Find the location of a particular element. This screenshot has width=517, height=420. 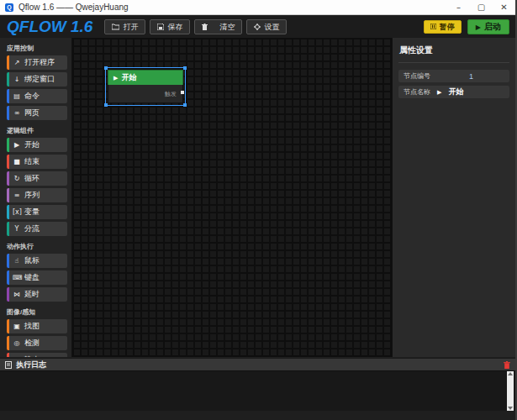

section-title-logic: 逻辑组件 is located at coordinates (35, 130).